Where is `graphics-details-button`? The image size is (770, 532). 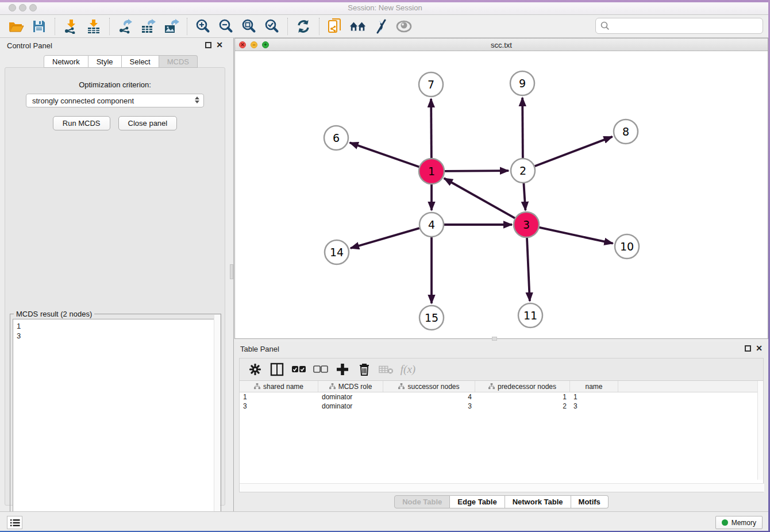 graphics-details-button is located at coordinates (381, 26).